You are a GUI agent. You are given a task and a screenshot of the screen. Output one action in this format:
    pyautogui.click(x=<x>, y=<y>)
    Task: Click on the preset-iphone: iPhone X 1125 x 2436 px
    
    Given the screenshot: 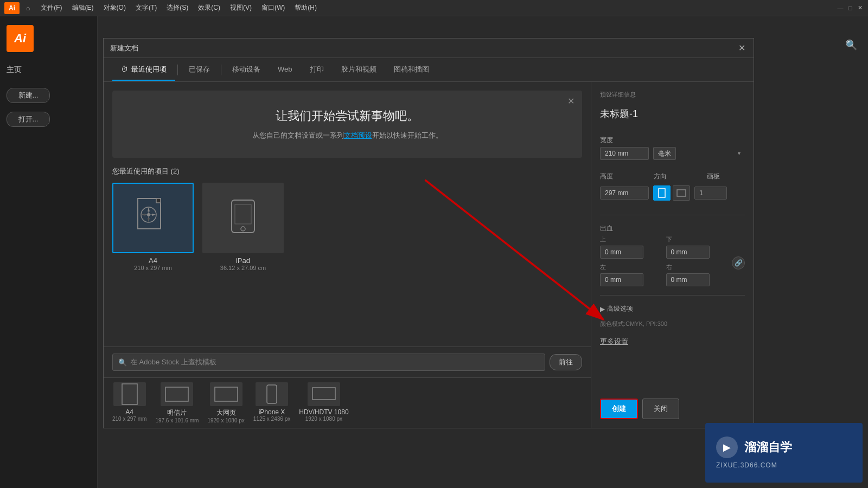 What is the action you would take?
    pyautogui.click(x=272, y=403)
    